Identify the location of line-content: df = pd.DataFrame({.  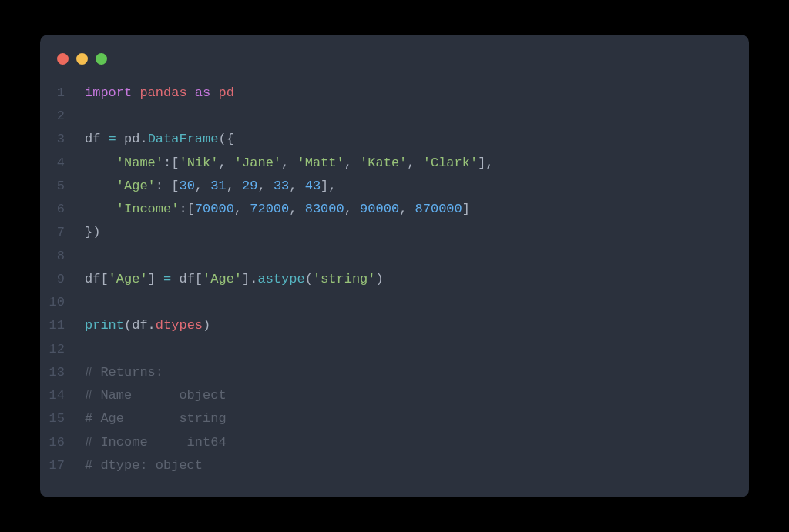
(159, 139).